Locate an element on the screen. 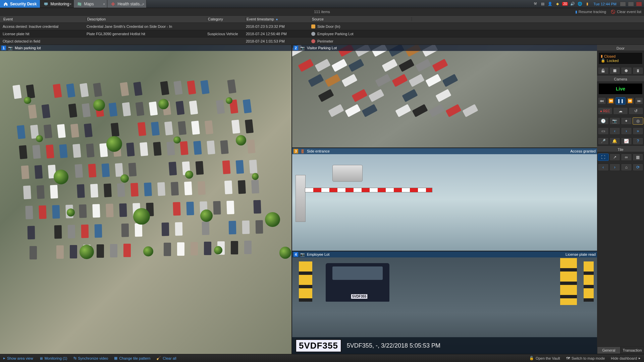 The height and width of the screenshot is (362, 644). mic-button: 🎤 is located at coordinates (603, 141).